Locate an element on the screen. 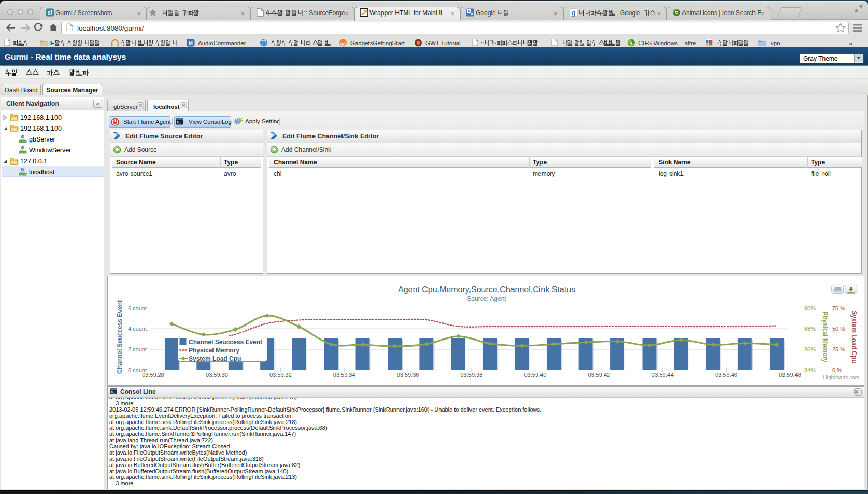  svg-text: 0 % is located at coordinates (837, 370).